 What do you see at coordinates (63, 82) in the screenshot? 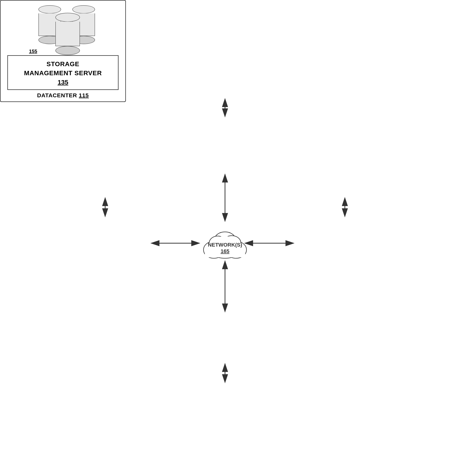
I see `server-number-135: 135` at bounding box center [63, 82].